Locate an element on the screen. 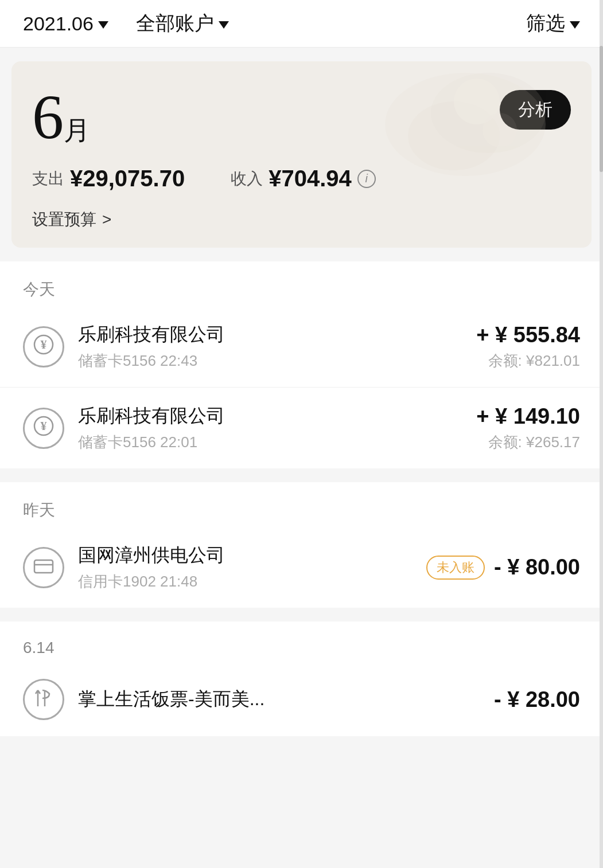 The image size is (603, 868). transaction-amount-row: + ¥ 149.10 is located at coordinates (528, 416).